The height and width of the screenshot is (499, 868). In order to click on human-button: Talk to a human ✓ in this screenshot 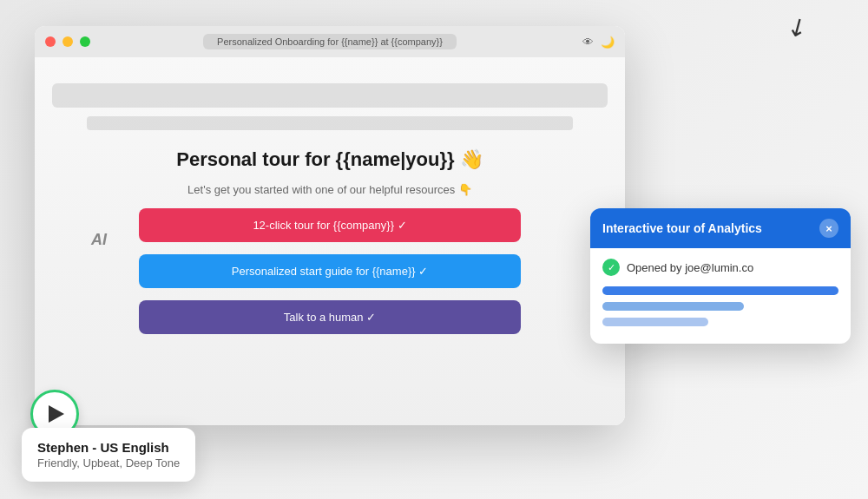, I will do `click(330, 318)`.